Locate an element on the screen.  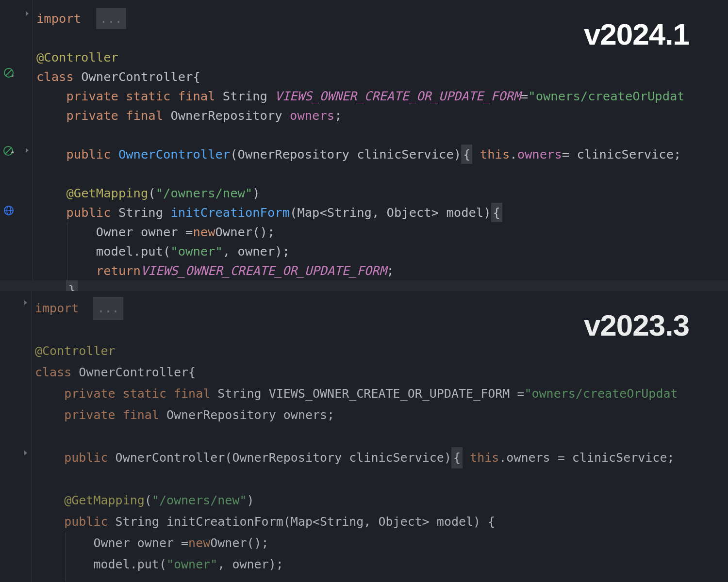
gutter-bottom is located at coordinates (16, 436).